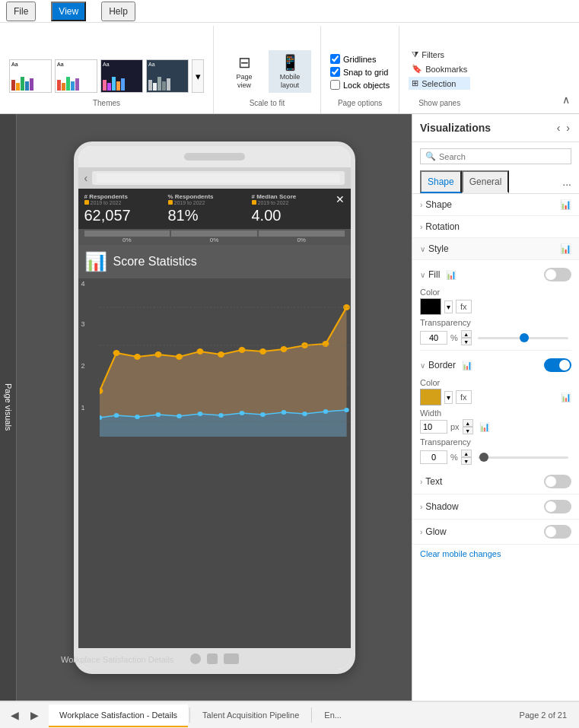  Describe the element at coordinates (333, 716) in the screenshot. I see `tab-en: En...` at that location.